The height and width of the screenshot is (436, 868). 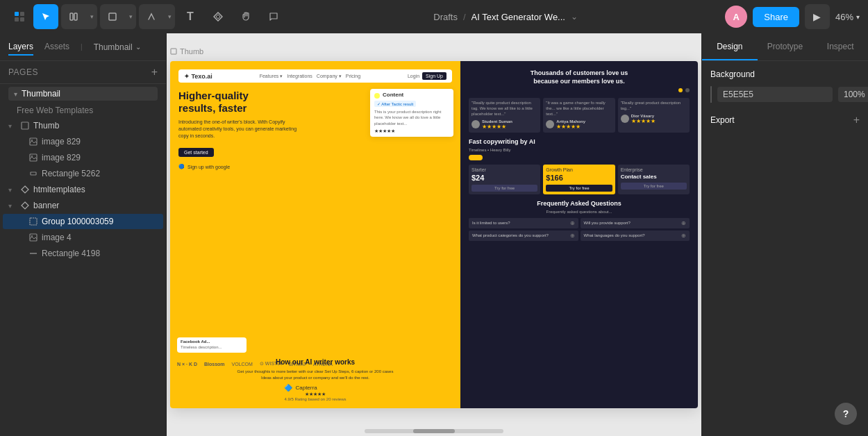 I want to click on faq-q3: What product categories do you support?, so click(x=510, y=235).